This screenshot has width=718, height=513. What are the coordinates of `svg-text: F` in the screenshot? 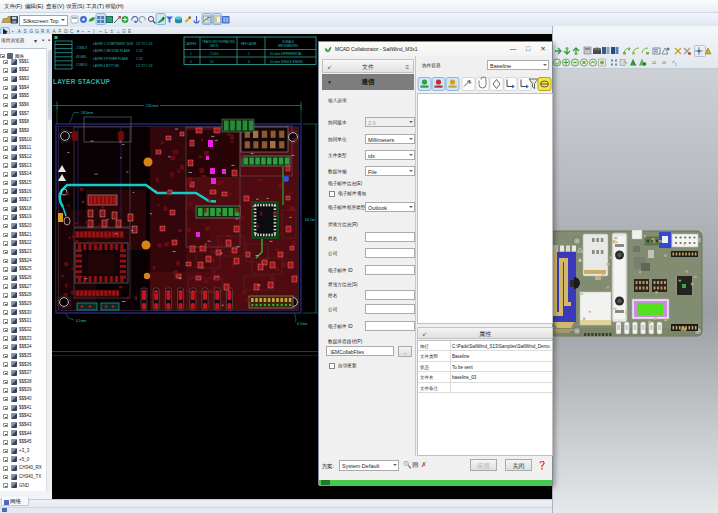 It's located at (60, 32).